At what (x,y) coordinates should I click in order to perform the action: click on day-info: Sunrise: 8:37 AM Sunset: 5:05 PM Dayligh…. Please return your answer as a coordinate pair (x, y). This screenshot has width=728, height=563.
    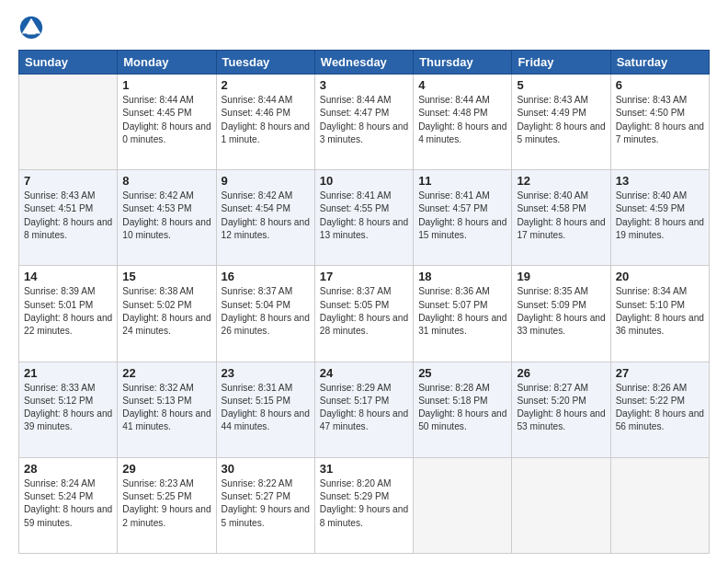
    Looking at the image, I should click on (364, 311).